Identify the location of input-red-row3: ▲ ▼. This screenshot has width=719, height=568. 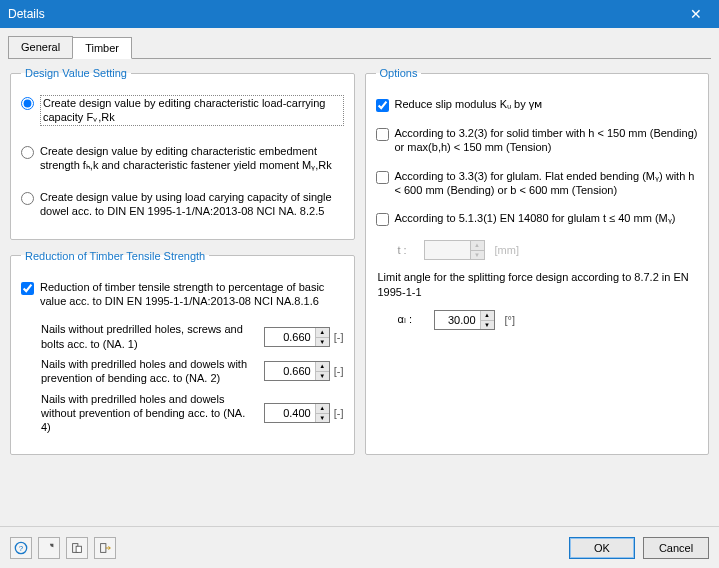
(297, 413).